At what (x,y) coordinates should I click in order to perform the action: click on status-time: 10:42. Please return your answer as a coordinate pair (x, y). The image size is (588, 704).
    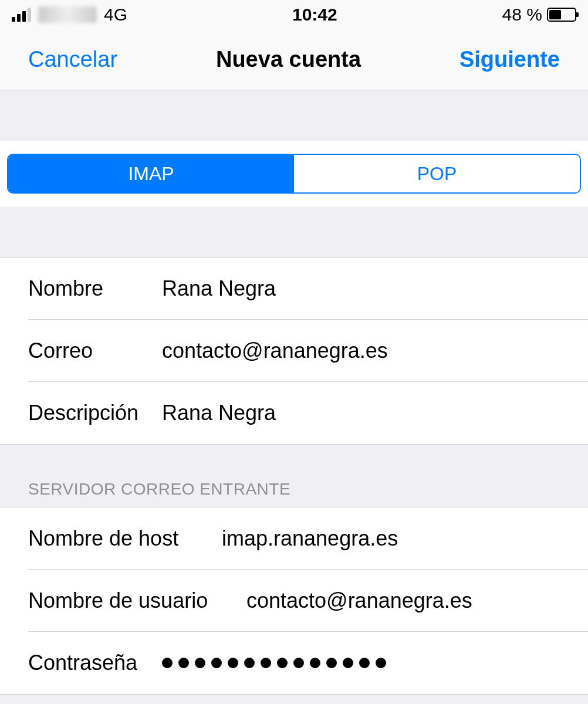
    Looking at the image, I should click on (315, 15).